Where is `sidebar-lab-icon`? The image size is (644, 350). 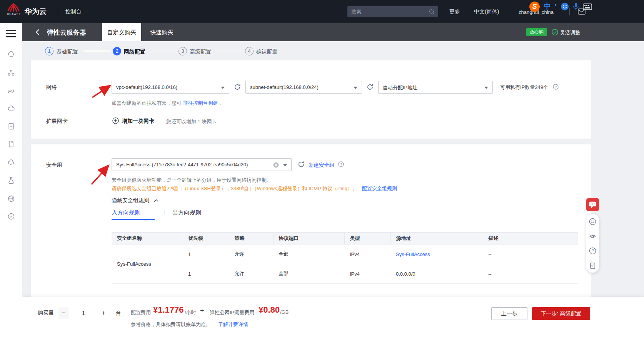
sidebar-lab-icon is located at coordinates (11, 180).